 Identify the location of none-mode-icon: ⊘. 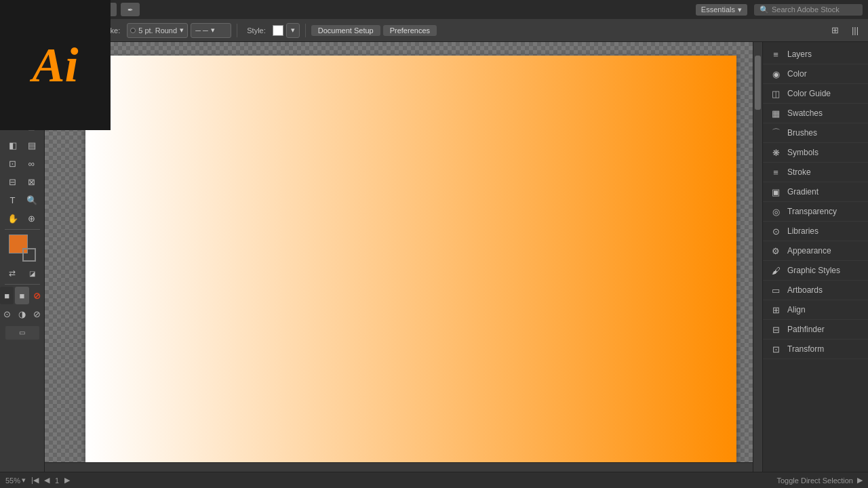
(37, 314).